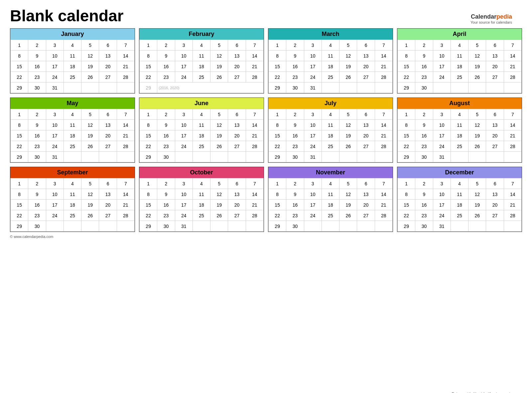 The image size is (532, 393). Describe the element at coordinates (72, 103) in the screenshot. I see `month-header-may: May` at that location.